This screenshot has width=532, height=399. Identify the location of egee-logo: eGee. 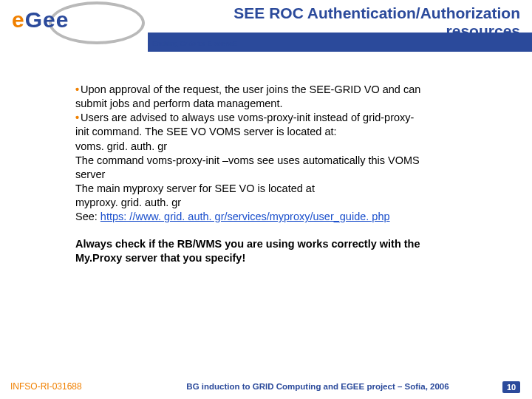
(72, 27).